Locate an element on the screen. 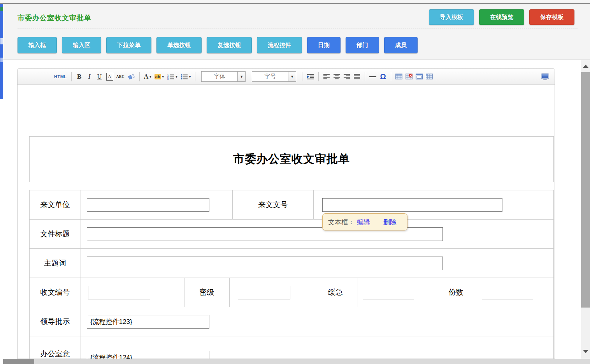 Image resolution: width=590 pixels, height=364 pixels. align-left-button is located at coordinates (327, 77).